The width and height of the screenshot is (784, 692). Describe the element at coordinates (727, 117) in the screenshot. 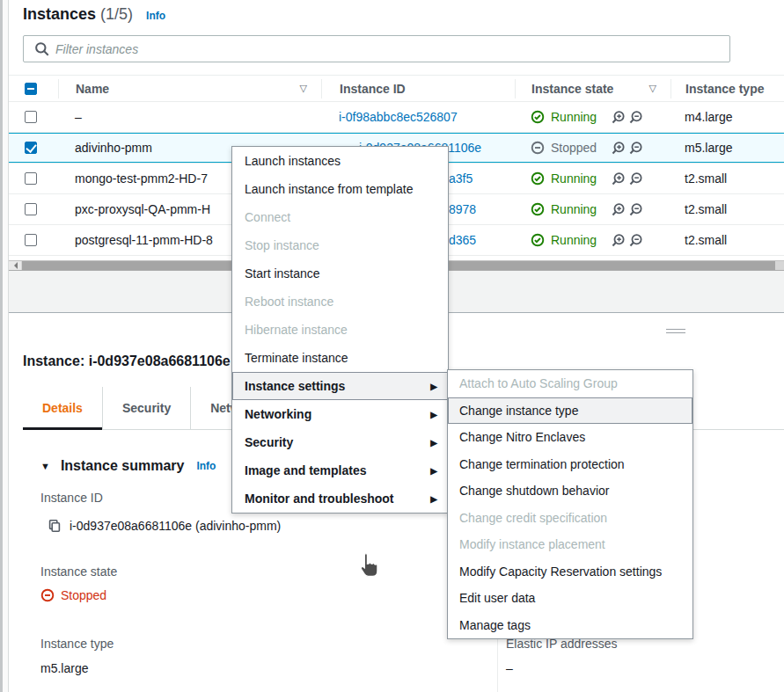

I see `instance-type-text: m4.large` at that location.